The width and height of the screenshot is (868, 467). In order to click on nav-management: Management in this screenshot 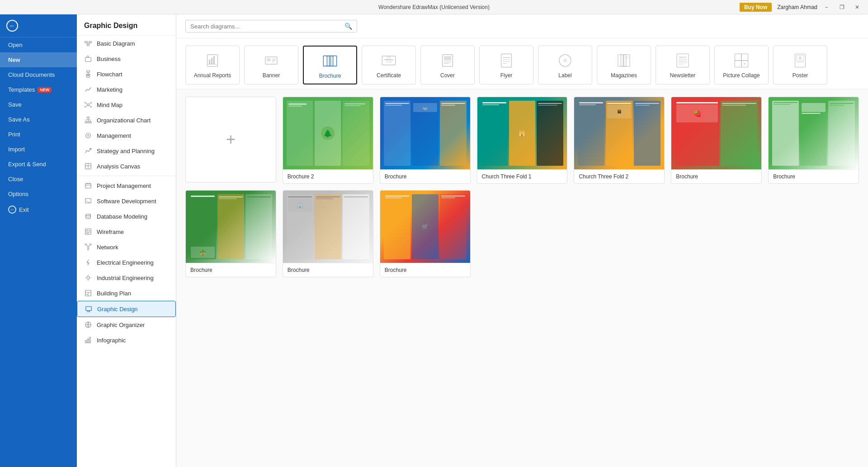, I will do `click(127, 135)`.